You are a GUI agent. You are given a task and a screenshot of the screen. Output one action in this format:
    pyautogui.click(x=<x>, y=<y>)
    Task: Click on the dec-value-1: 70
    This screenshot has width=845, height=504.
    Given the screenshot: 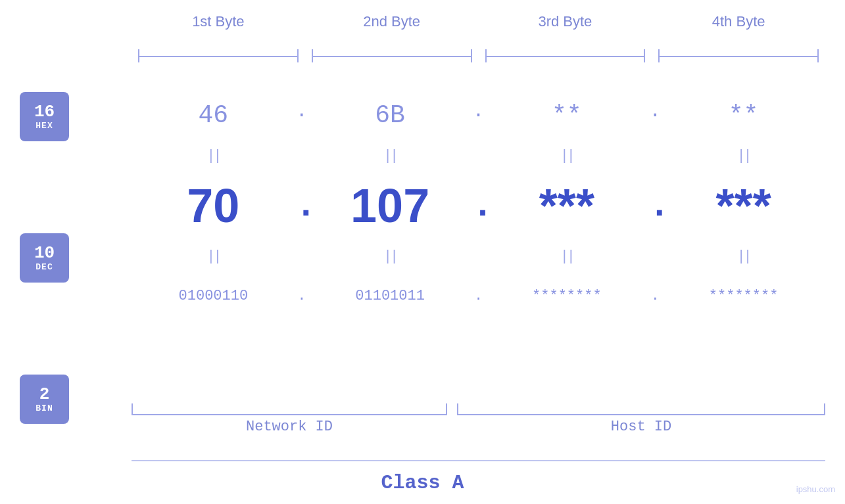 What is the action you would take?
    pyautogui.click(x=213, y=206)
    